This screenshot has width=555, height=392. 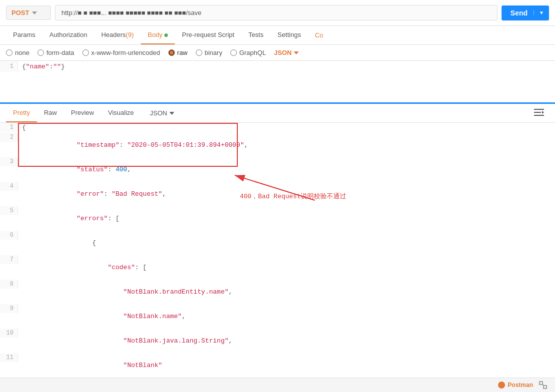 What do you see at coordinates (121, 113) in the screenshot?
I see `resp-tab-visualize: Visualize` at bounding box center [121, 113].